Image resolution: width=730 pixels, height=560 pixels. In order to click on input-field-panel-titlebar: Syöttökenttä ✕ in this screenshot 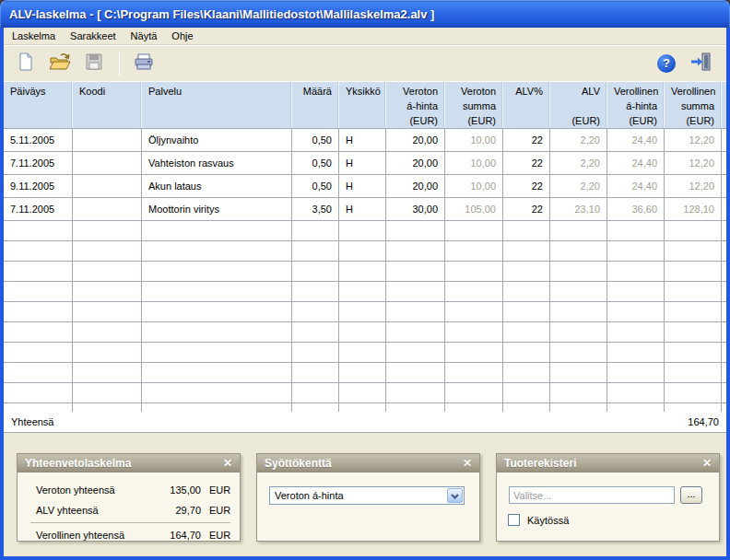, I will do `click(369, 463)`.